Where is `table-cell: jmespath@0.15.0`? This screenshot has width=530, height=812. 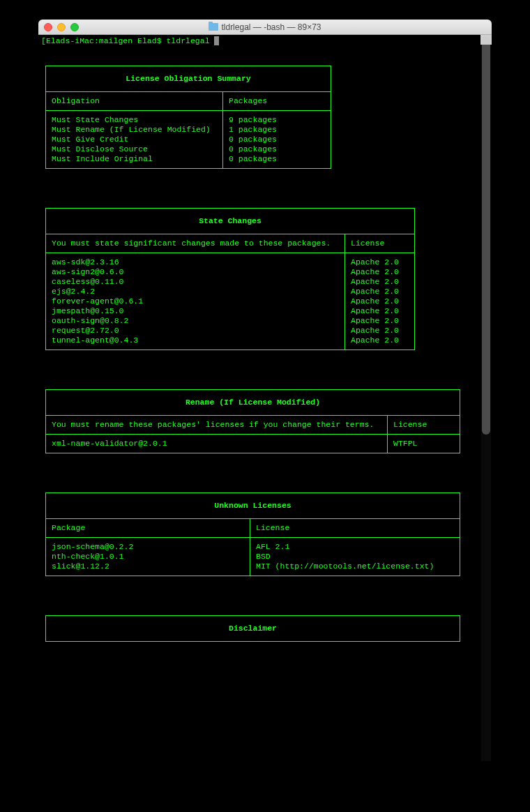 table-cell: jmespath@0.15.0 is located at coordinates (195, 311).